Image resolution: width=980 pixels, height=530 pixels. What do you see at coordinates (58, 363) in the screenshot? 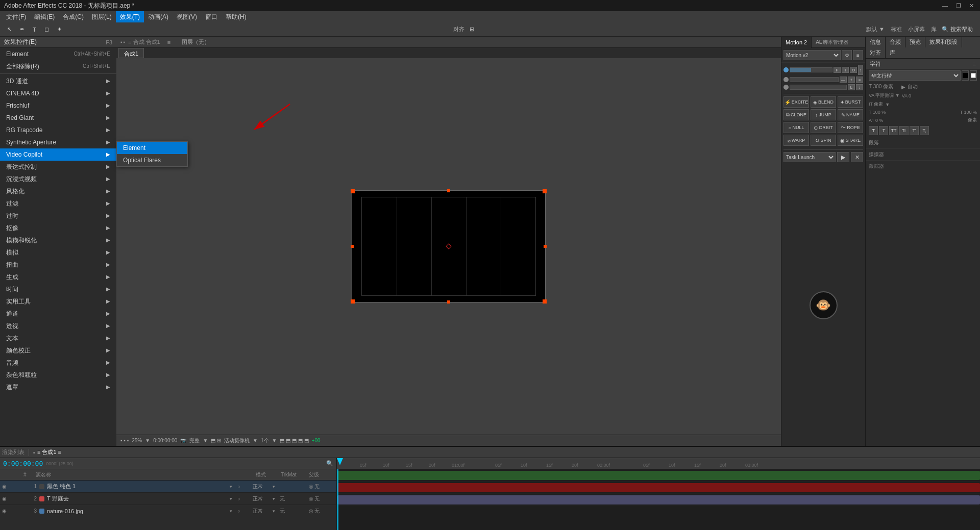
I see `effects-audio: 音频 ▶` at bounding box center [58, 363].